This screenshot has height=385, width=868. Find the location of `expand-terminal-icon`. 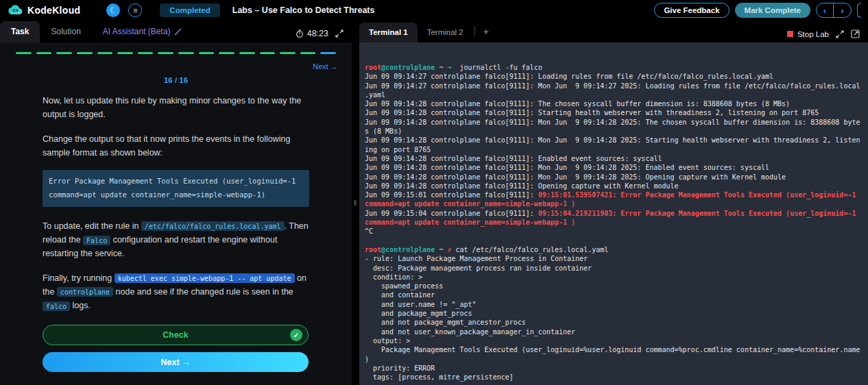

expand-terminal-icon is located at coordinates (840, 34).